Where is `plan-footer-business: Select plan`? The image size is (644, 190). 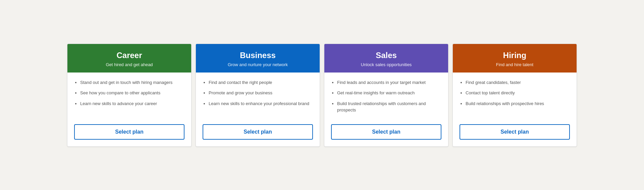 plan-footer-business: Select plan is located at coordinates (258, 133).